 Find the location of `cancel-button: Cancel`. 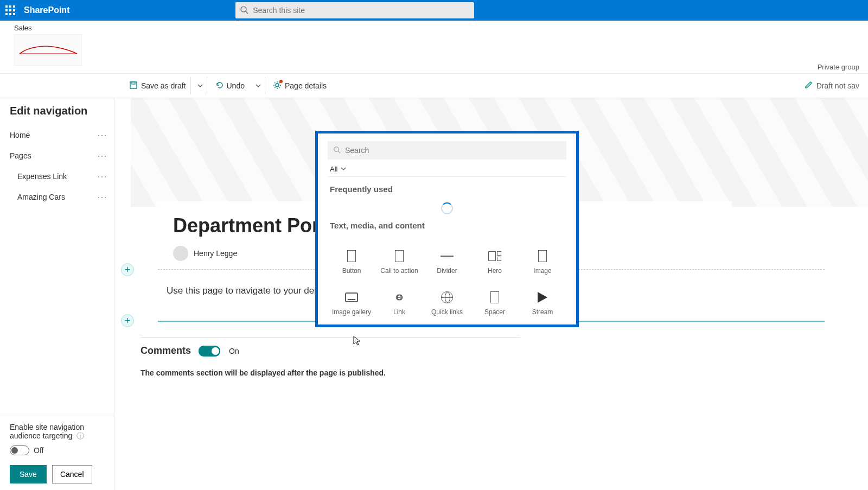

cancel-button: Cancel is located at coordinates (72, 474).